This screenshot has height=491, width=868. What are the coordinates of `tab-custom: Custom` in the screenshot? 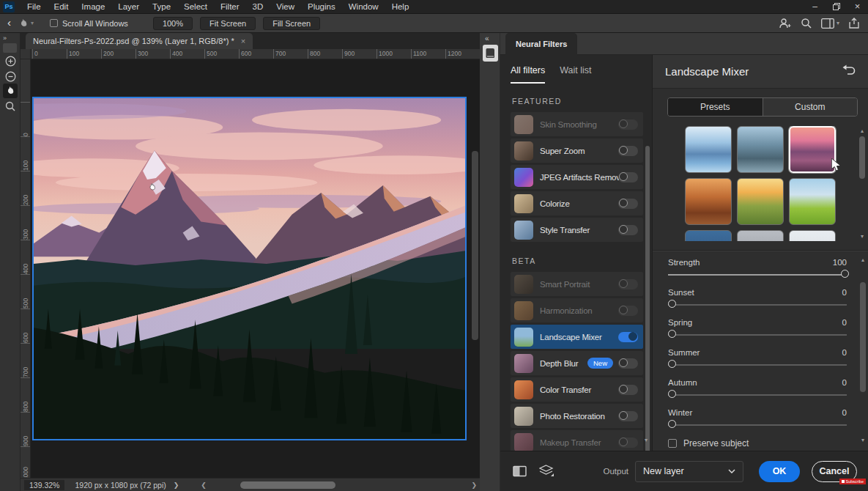 It's located at (810, 107).